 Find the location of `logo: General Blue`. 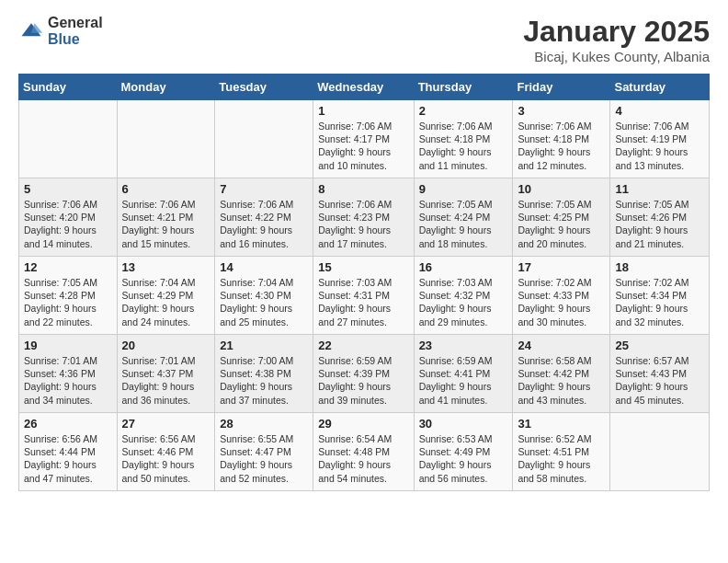

logo: General Blue is located at coordinates (61, 31).